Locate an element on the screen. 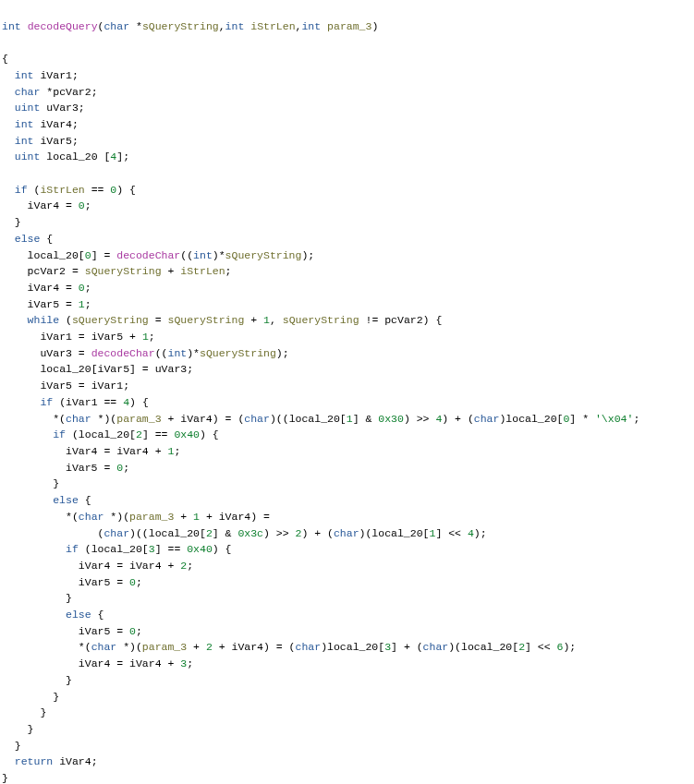 The image size is (694, 784). d3n: iVar4 is located at coordinates (55, 124).